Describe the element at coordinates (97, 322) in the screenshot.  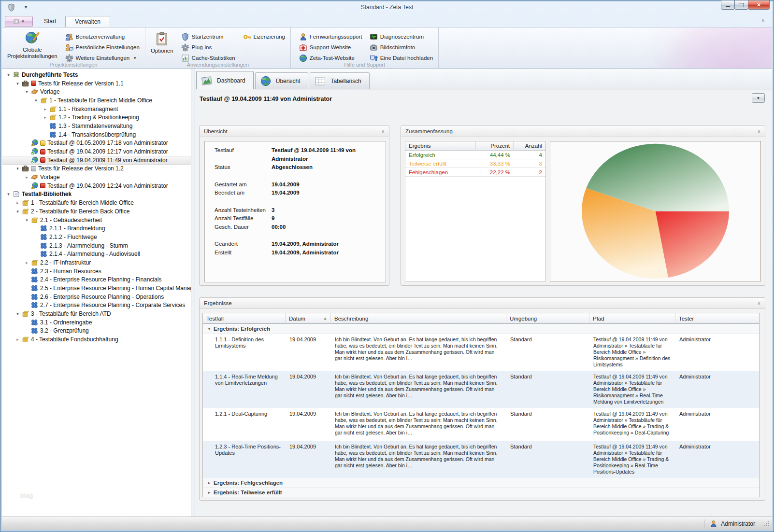
I see `tree-item: 3.1 - Ordnereingabe` at that location.